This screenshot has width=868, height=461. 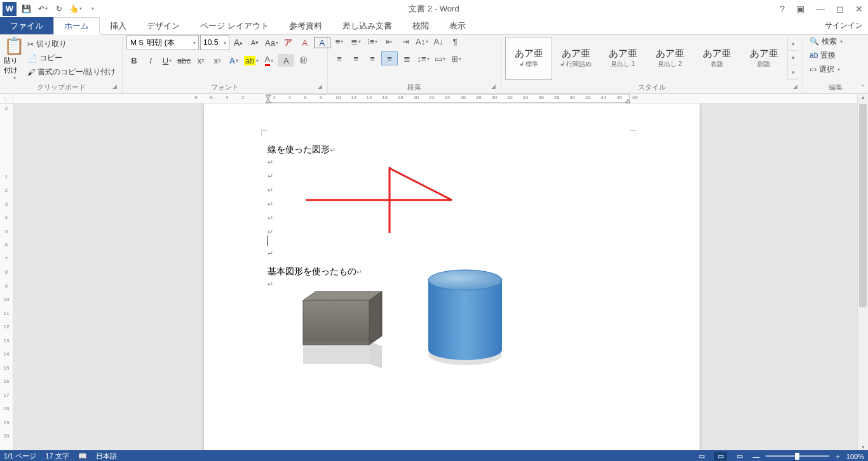 I want to click on paste-button: 📋 貼り付け ▾, so click(x=14, y=58).